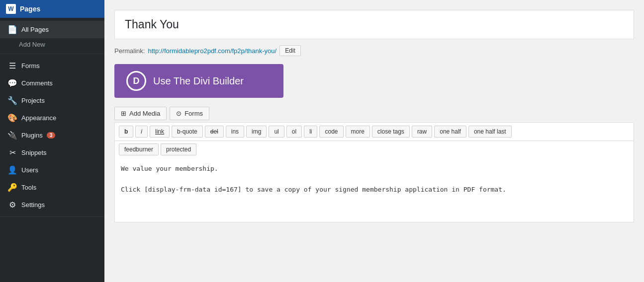  What do you see at coordinates (276, 132) in the screenshot?
I see `toolbar-ul-btn: ul` at bounding box center [276, 132].